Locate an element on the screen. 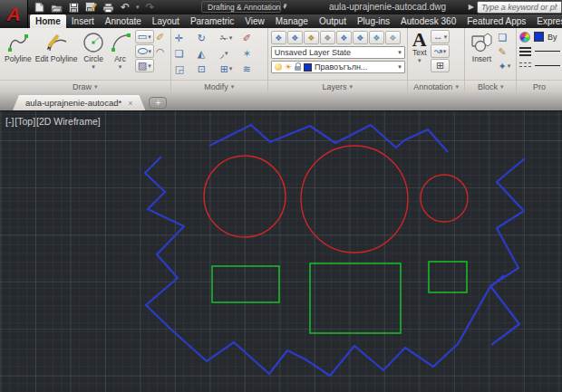 The height and width of the screenshot is (392, 562). move-button: ✛ is located at coordinates (185, 38).